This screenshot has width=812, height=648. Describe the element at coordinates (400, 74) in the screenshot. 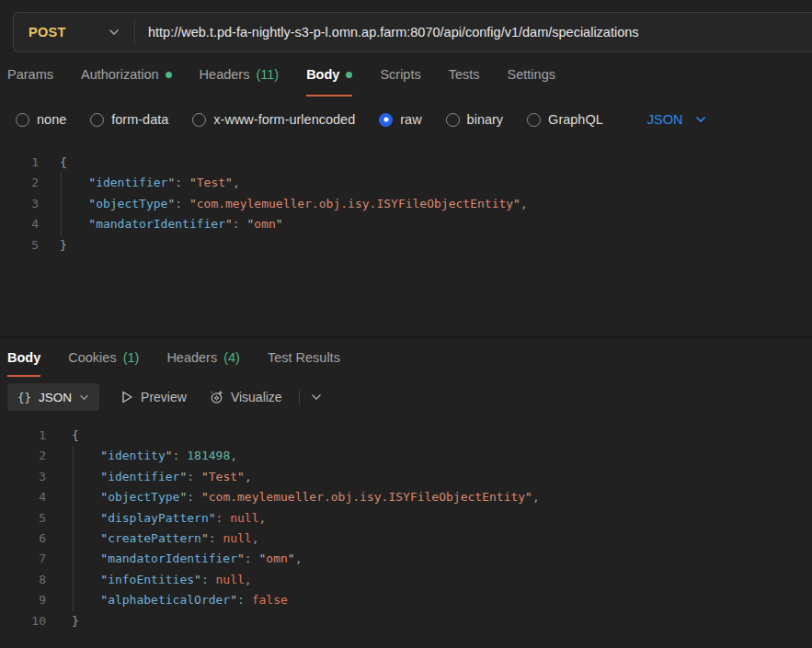

I see `tab-scripts: Scripts` at that location.